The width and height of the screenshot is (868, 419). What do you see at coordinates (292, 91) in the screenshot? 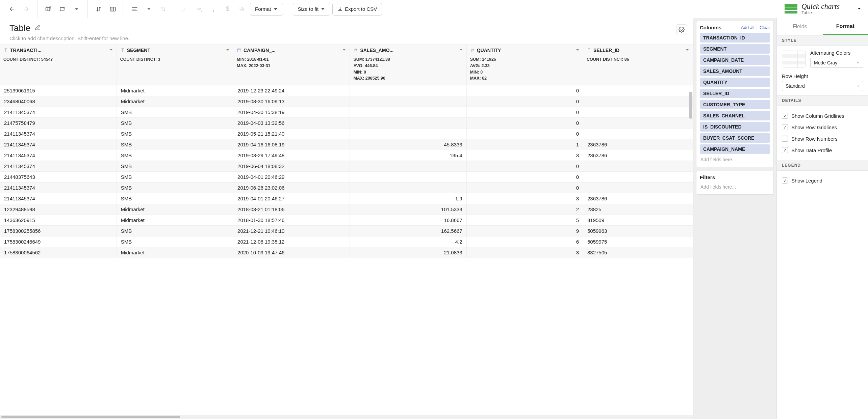
I see `table-cell: 2019-12-23 22:49:24` at bounding box center [292, 91].